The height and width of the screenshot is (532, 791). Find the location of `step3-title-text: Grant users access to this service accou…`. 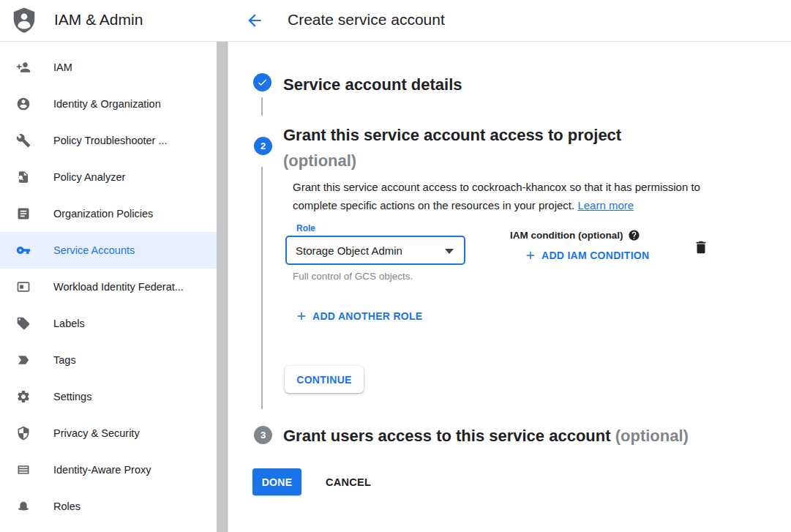

step3-title-text: Grant users access to this service accou… is located at coordinates (447, 436).